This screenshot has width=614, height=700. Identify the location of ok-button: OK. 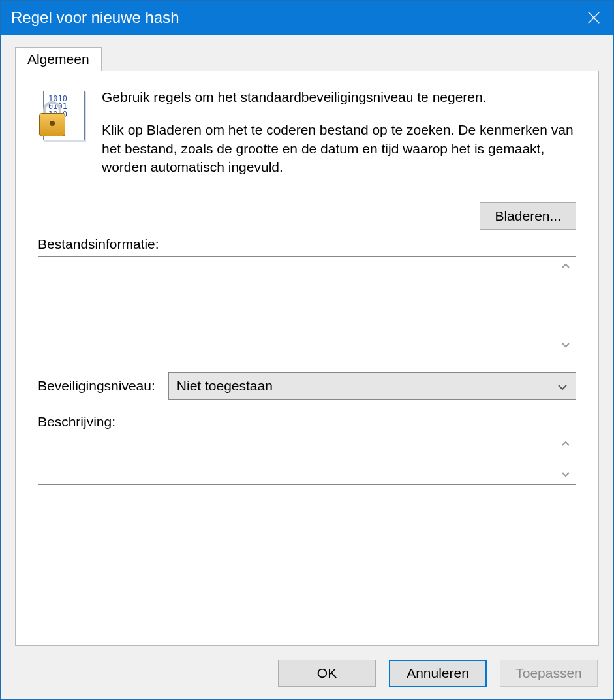
(327, 673).